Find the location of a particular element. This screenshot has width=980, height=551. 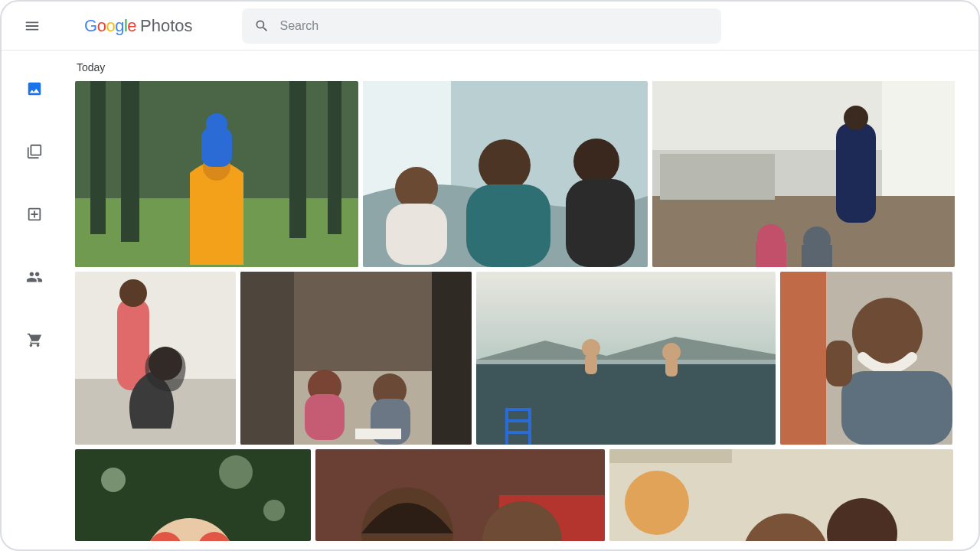

product-name: Photos is located at coordinates (167, 26).